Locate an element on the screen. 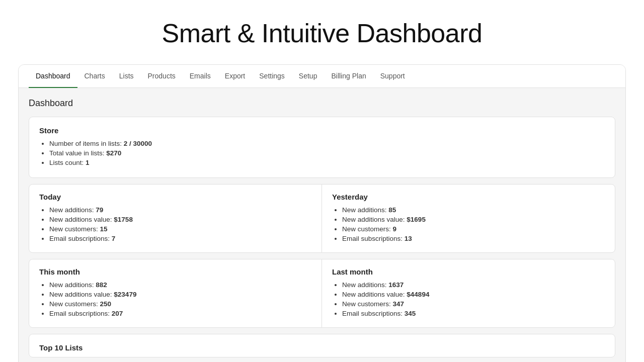 The image size is (644, 362). store-lists-label: Lists count: is located at coordinates (66, 163).